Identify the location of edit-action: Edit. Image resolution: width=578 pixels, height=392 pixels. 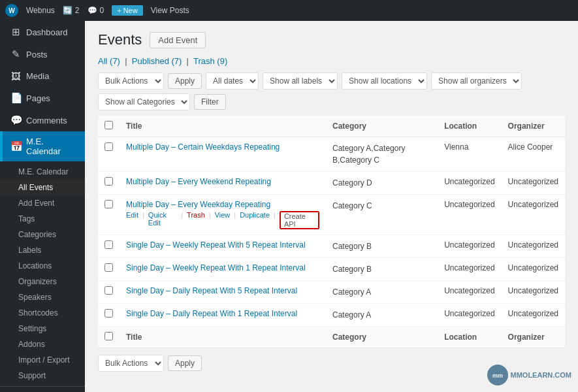
(132, 220).